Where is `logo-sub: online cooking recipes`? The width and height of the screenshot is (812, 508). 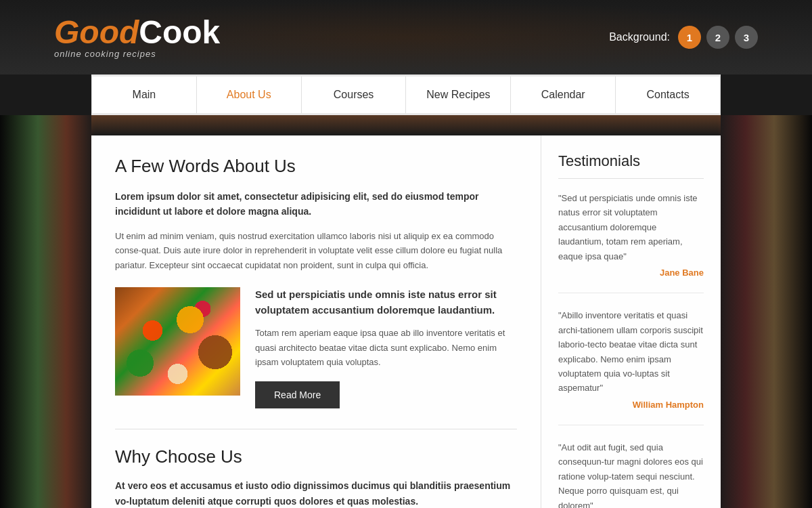 logo-sub: online cooking recipes is located at coordinates (137, 54).